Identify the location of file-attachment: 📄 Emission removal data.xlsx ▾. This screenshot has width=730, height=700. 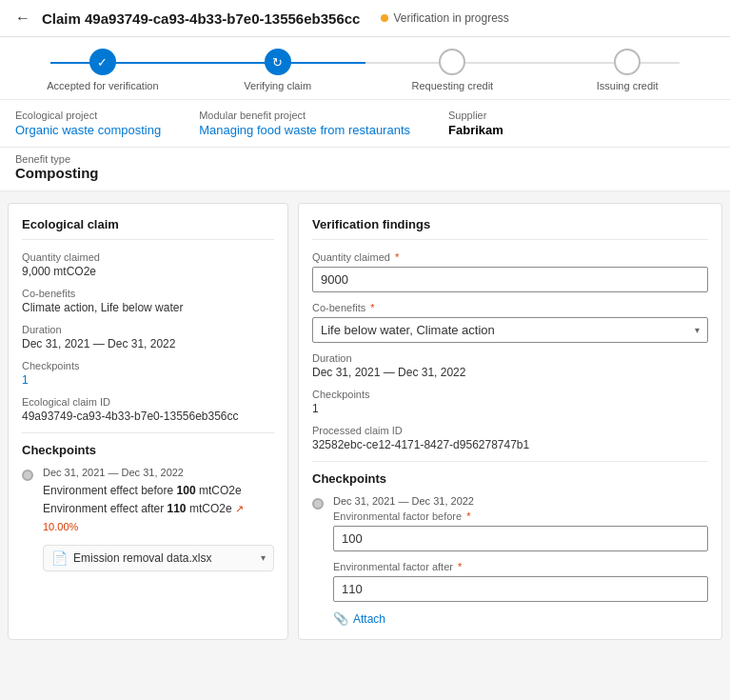
(158, 558).